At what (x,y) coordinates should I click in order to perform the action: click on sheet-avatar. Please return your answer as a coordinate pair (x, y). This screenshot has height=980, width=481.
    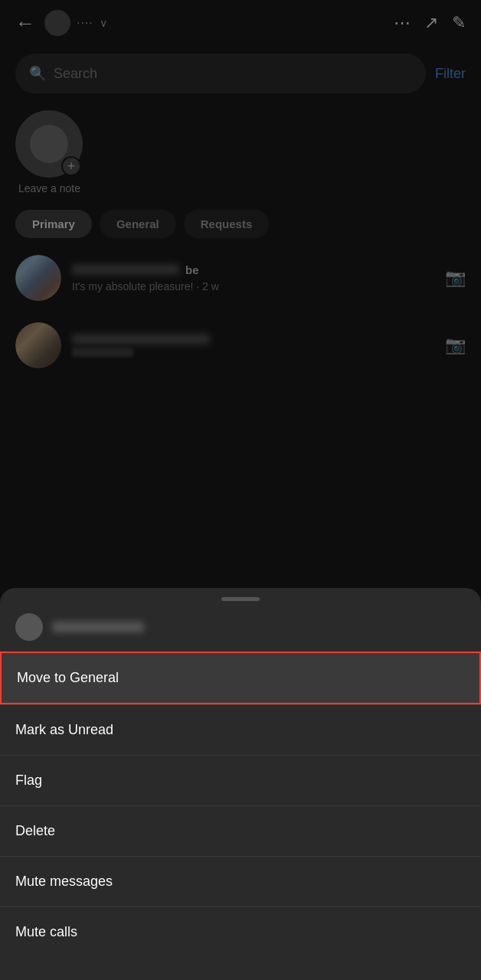
    Looking at the image, I should click on (29, 627).